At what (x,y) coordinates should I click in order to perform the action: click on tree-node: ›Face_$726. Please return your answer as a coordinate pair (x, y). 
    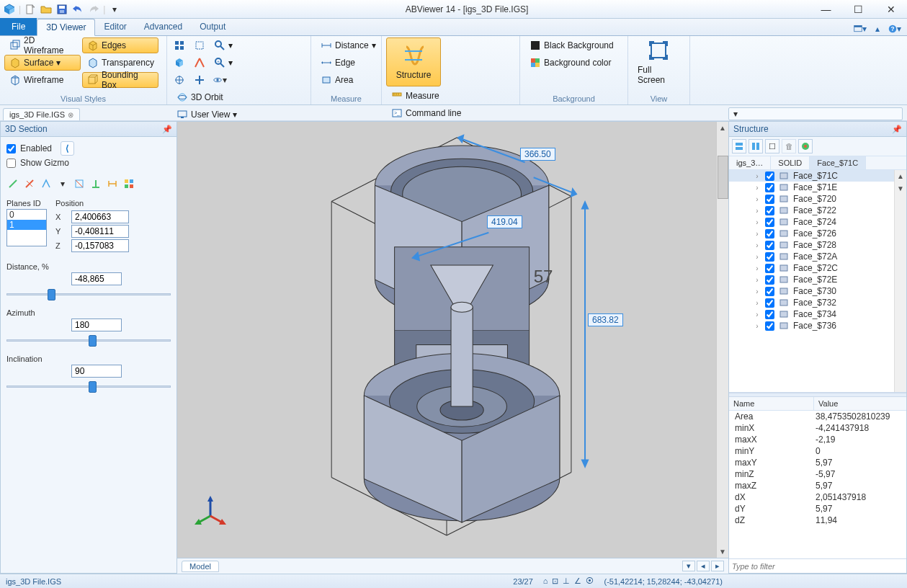
    Looking at the image, I should click on (811, 233).